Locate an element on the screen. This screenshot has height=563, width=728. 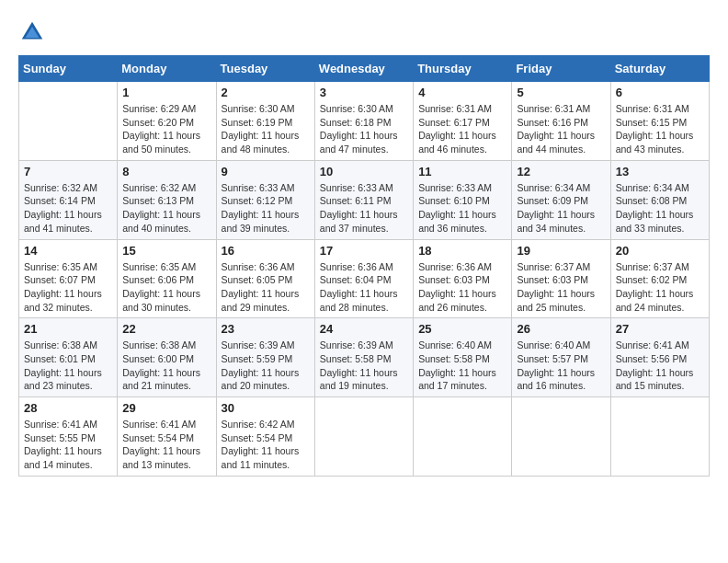
calendar-day-cell: 12Sunrise: 6:34 AM Sunset: 6:09 PM Dayli… is located at coordinates (561, 200).